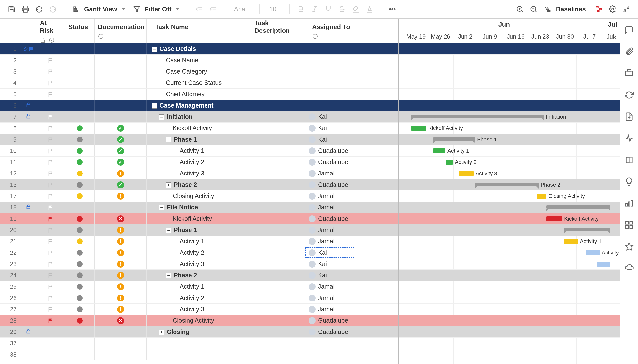  I want to click on task-cell: Activity 1, so click(196, 151).